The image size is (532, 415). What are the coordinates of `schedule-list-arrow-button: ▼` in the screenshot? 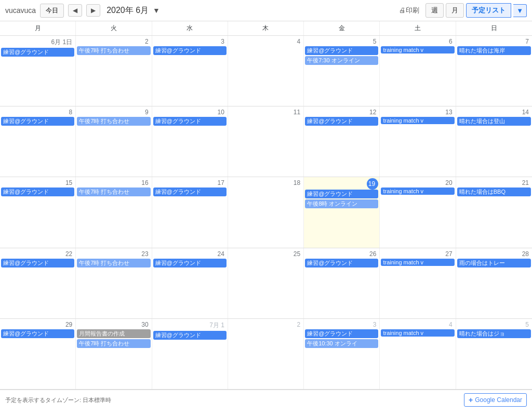 It's located at (520, 10).